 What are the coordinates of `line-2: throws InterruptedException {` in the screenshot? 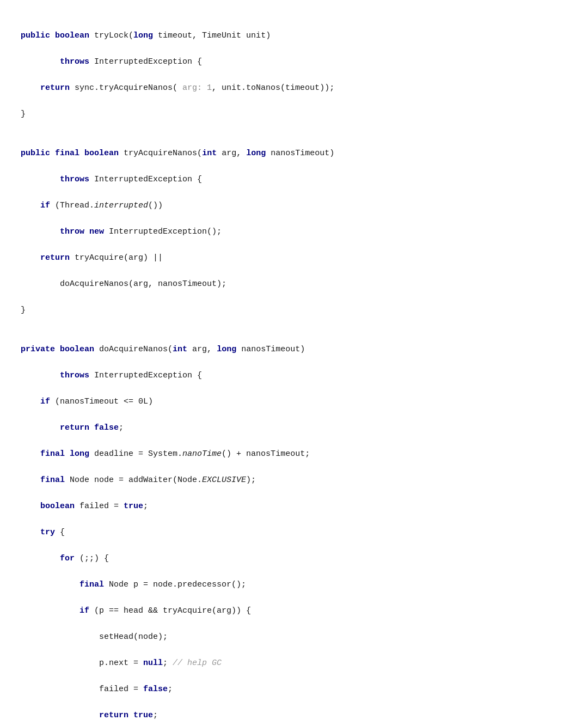 It's located at (294, 62).